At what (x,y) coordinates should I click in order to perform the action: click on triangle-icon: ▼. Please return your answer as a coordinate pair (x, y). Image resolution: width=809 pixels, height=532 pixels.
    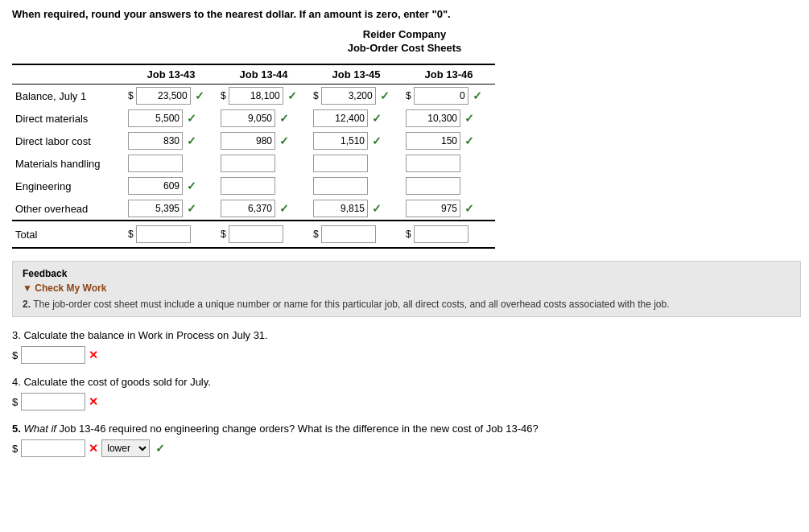
    Looking at the image, I should click on (27, 288).